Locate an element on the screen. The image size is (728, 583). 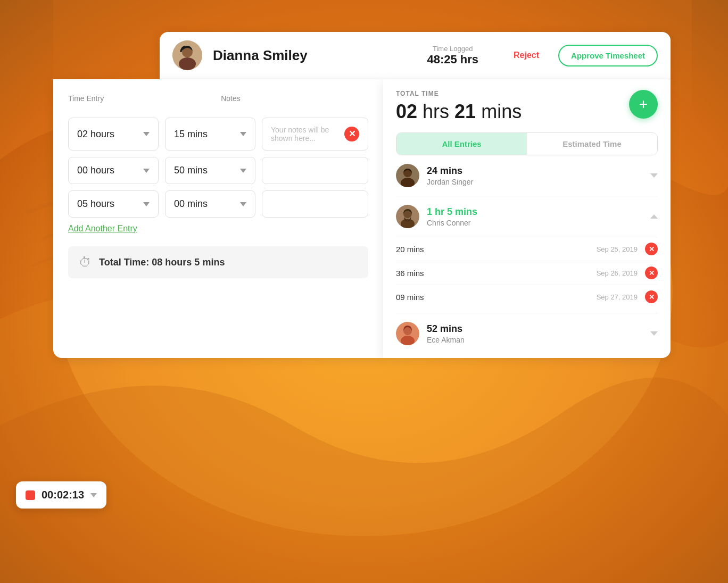
mins-value-3: 00 mins is located at coordinates (191, 204).